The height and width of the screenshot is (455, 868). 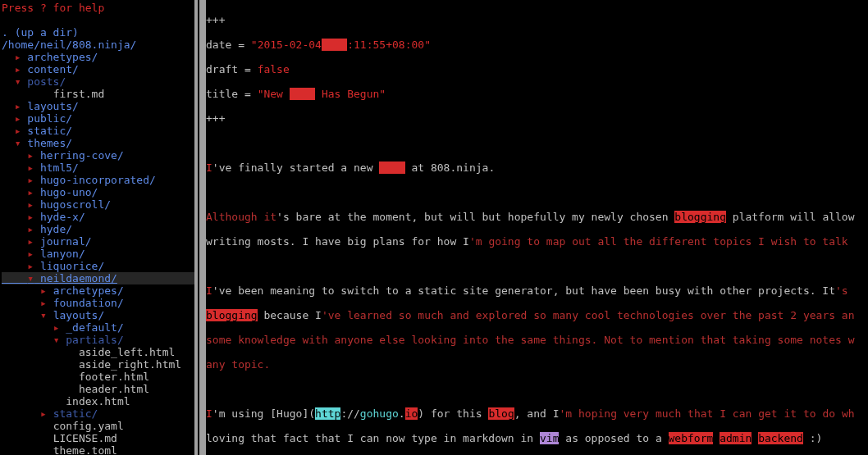 I want to click on body-paragraph: any topic., so click(x=537, y=364).